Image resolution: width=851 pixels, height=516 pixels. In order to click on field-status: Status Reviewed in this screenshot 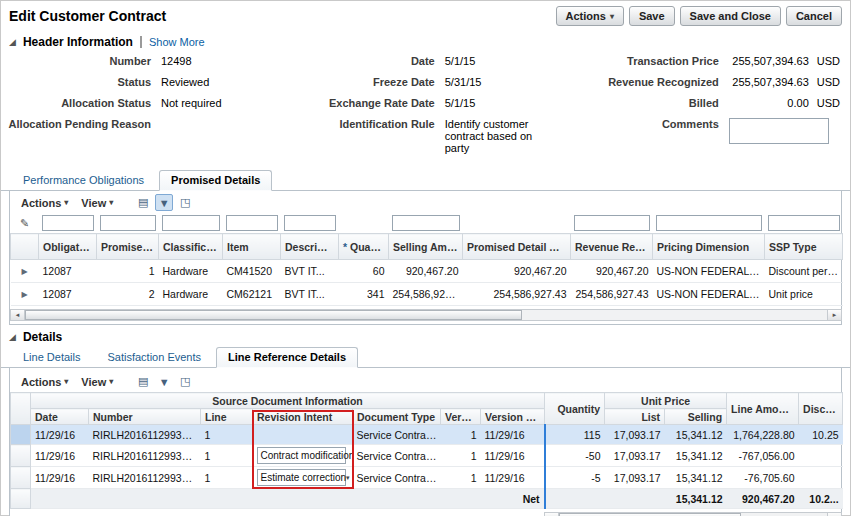, I will do `click(130, 82)`.